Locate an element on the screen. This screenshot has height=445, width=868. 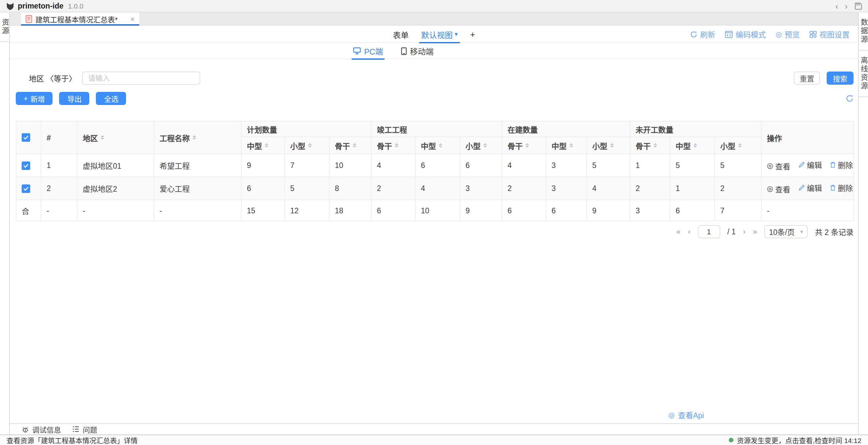
subcol-label: 小型 is located at coordinates (298, 146).